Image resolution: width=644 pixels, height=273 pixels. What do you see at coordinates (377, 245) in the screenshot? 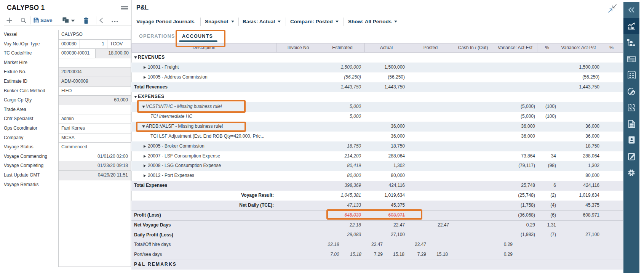
I see `pnl-row-total-off-hire-days: Total/Off hire days22.1822.4722.470.29` at bounding box center [377, 245].